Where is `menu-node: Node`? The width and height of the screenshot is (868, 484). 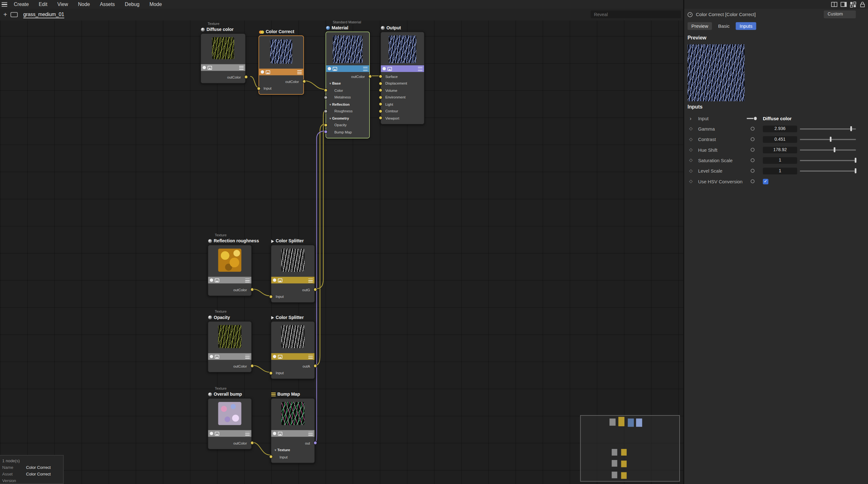
menu-node: Node is located at coordinates (84, 4).